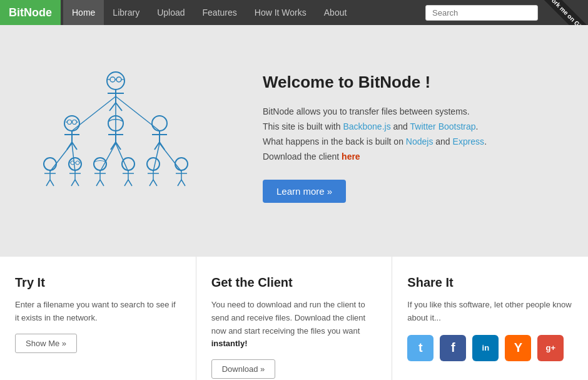 The height and width of the screenshot is (380, 588). I want to click on hero-period2: ., so click(485, 141).